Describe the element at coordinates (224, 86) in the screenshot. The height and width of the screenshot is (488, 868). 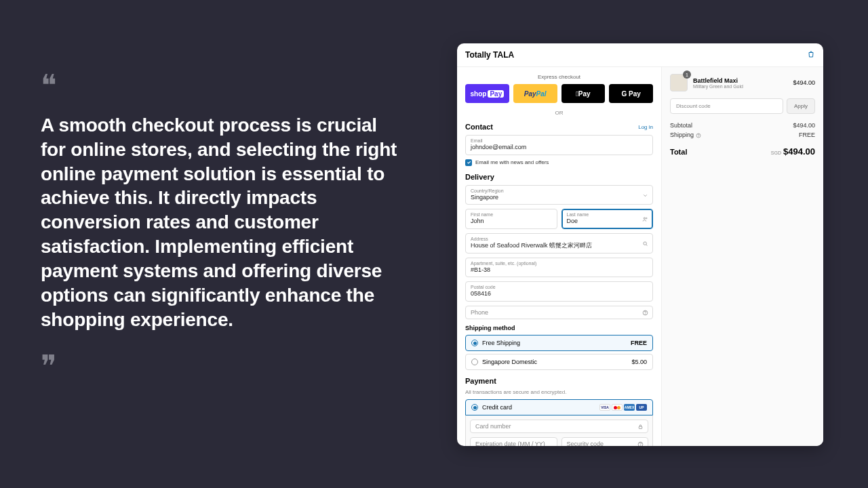
I see `quote-open-icon: ❝` at that location.